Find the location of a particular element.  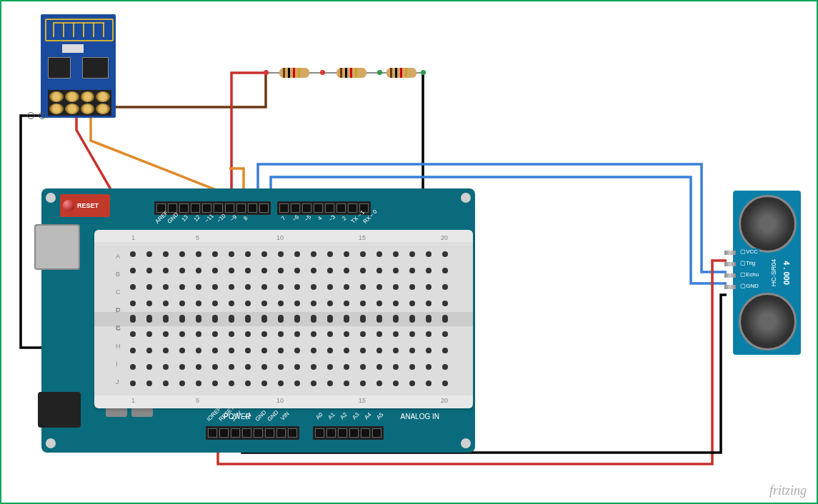

reset-button is located at coordinates (69, 206).